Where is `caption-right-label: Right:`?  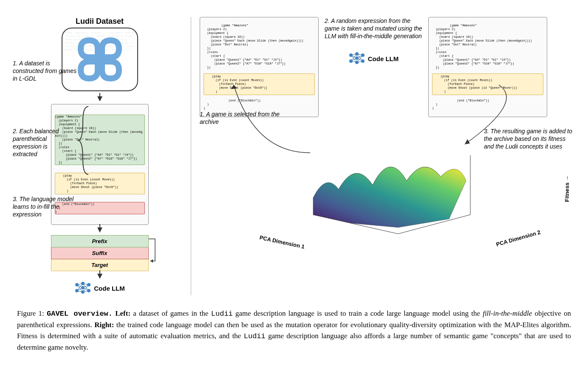 caption-right-label: Right: is located at coordinates (104, 325).